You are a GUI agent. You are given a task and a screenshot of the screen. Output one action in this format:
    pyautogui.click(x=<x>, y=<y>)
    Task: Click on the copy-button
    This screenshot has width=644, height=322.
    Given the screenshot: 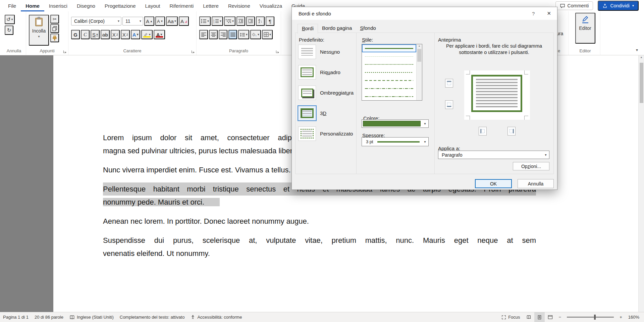 What is the action you would take?
    pyautogui.click(x=55, y=29)
    